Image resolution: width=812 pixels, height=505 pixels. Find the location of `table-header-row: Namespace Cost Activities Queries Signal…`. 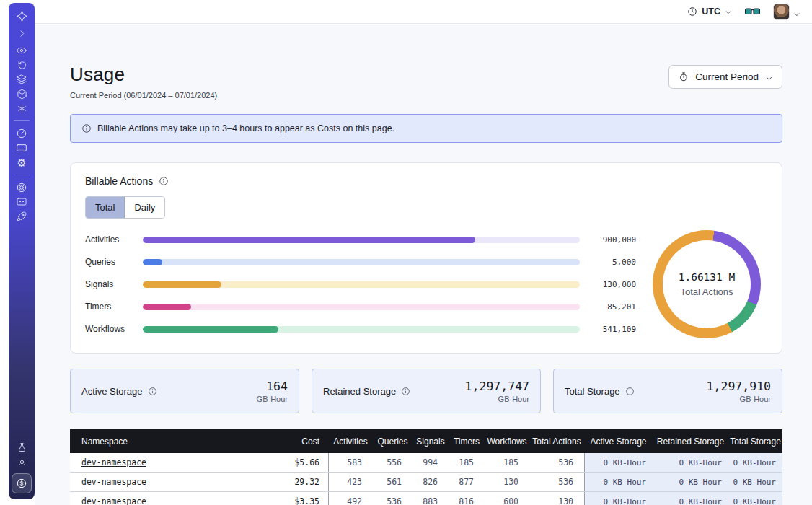

table-header-row: Namespace Cost Activities Queries Signal… is located at coordinates (426, 442).